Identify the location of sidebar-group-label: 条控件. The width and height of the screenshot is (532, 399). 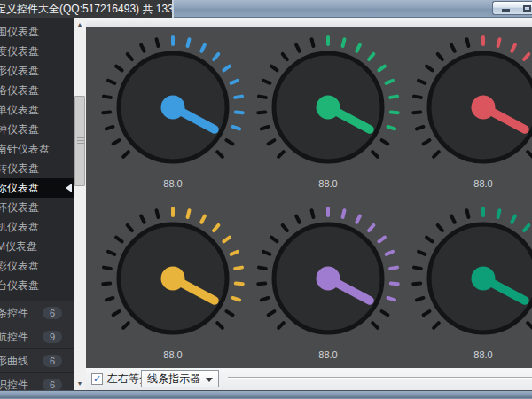
(14, 314).